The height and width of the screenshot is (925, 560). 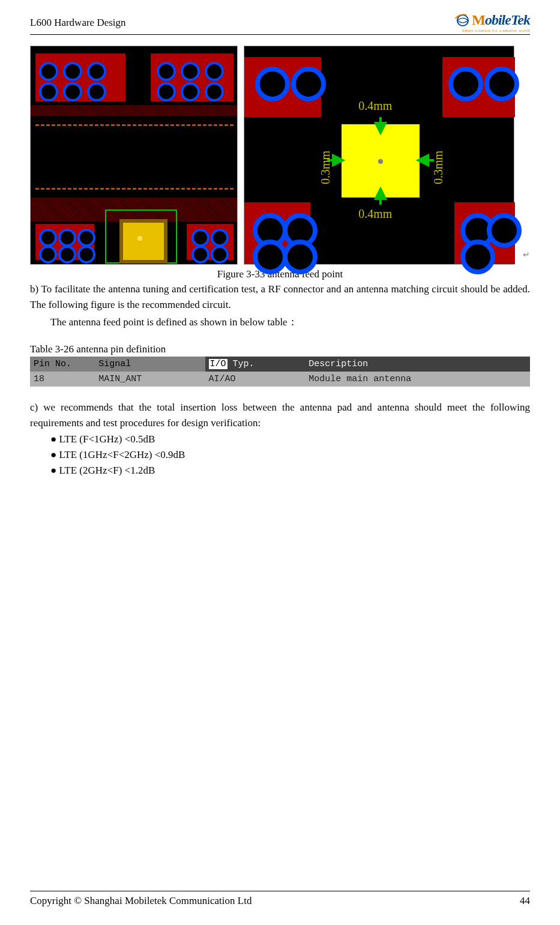 I want to click on cell-pin: 18, so click(x=62, y=379).